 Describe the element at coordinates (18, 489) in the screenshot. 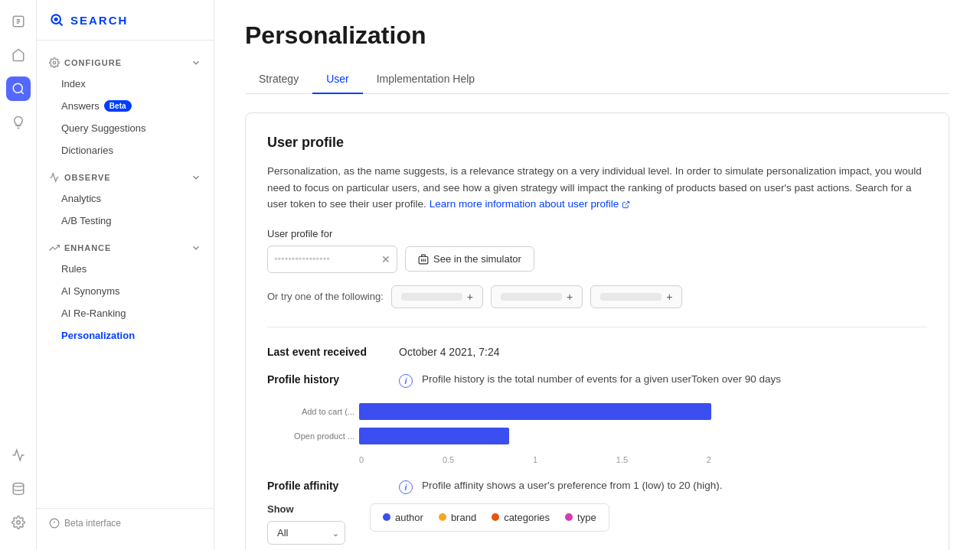

I see `database-rail-icon` at that location.